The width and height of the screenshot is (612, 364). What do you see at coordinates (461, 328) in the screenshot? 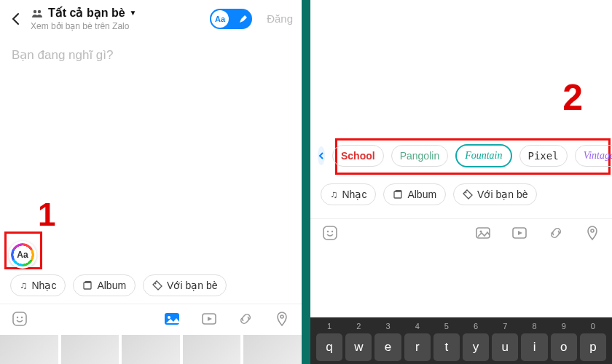
I see `keyboard-number-row: 1 2 3 4 5 6 7 8 9 0` at bounding box center [461, 328].